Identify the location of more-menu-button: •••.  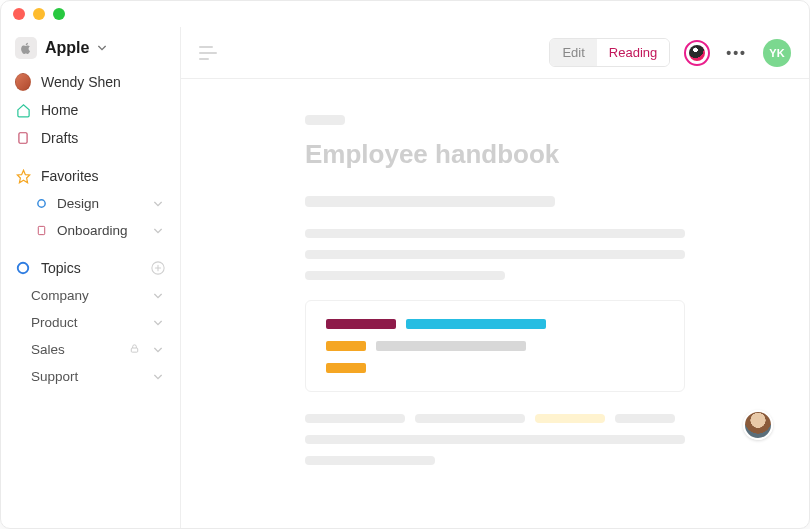
(736, 53).